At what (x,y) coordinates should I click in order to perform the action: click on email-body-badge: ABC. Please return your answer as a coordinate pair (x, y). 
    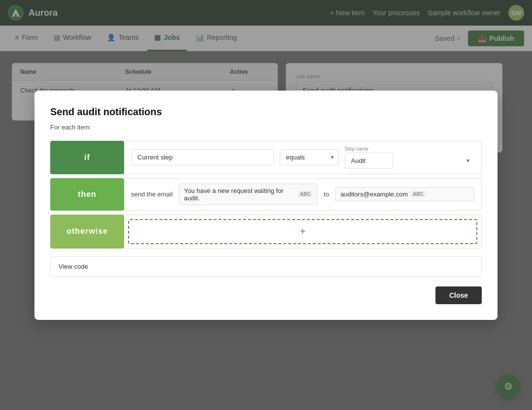
    Looking at the image, I should click on (305, 194).